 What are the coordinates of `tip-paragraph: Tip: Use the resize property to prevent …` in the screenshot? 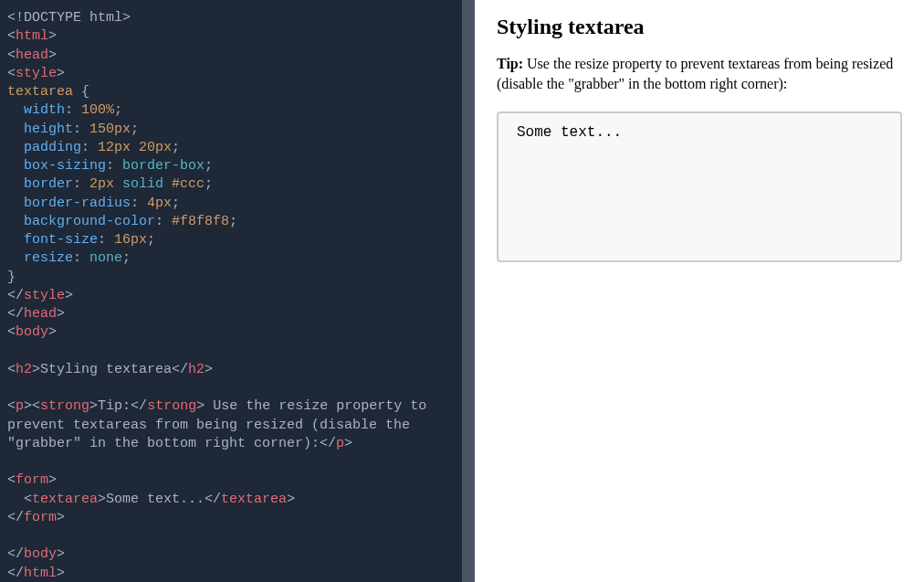 It's located at (699, 73).